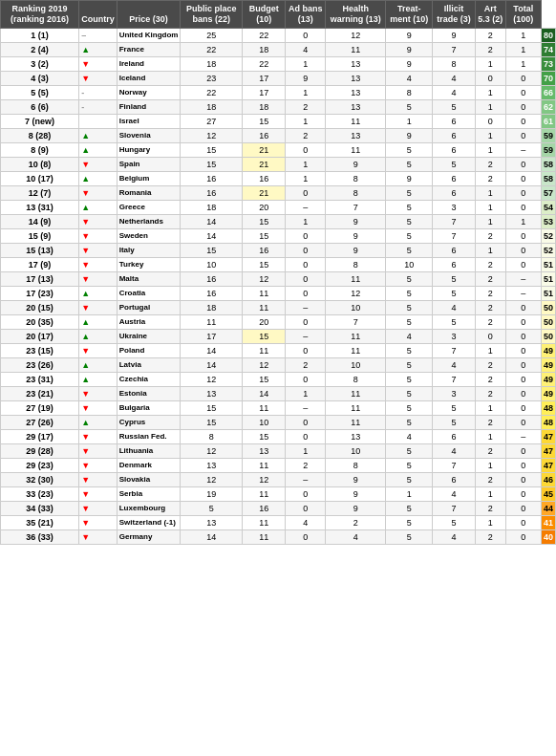  Describe the element at coordinates (279, 193) in the screenshot. I see `table-row: 12 (7)▼Romania162108561057` at that location.